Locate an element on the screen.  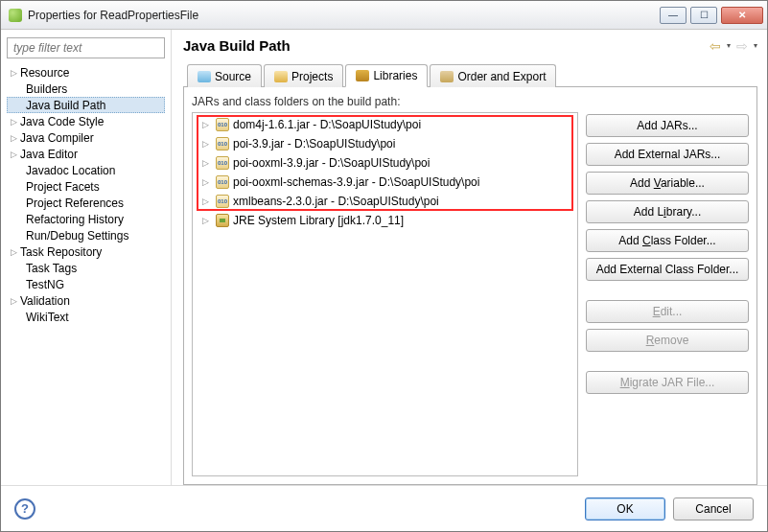
window-title: Properties for ReadPropertiesFile is located at coordinates (343, 15).